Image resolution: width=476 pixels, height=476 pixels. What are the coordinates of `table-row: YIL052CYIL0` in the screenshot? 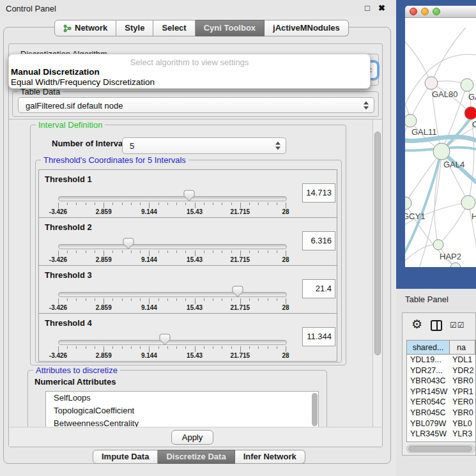 It's located at (441, 441).